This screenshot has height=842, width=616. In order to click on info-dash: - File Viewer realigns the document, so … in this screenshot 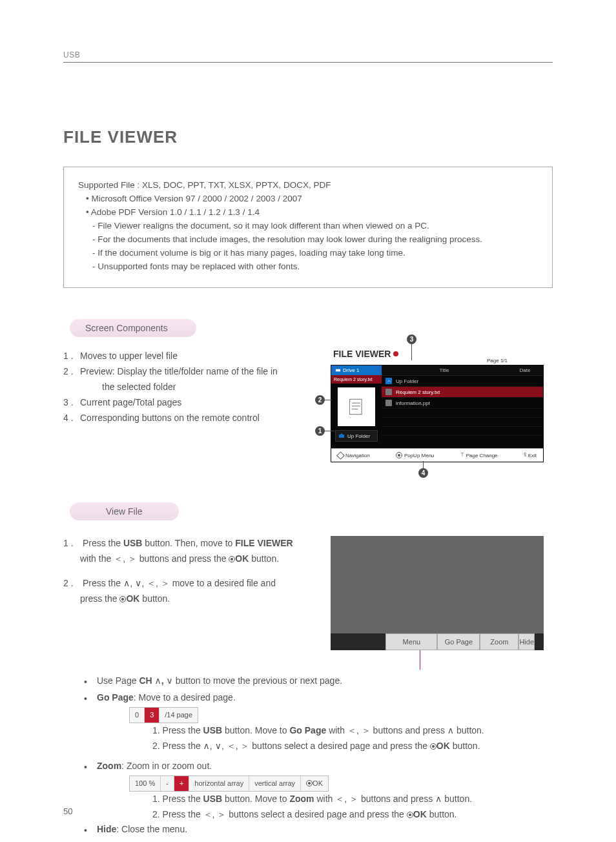, I will do `click(308, 226)`.